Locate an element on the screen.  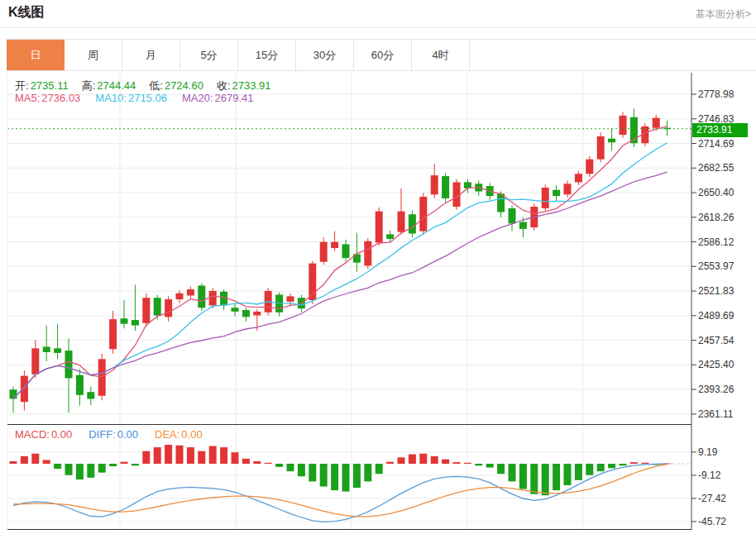
open-label: 开: is located at coordinates (22, 86).